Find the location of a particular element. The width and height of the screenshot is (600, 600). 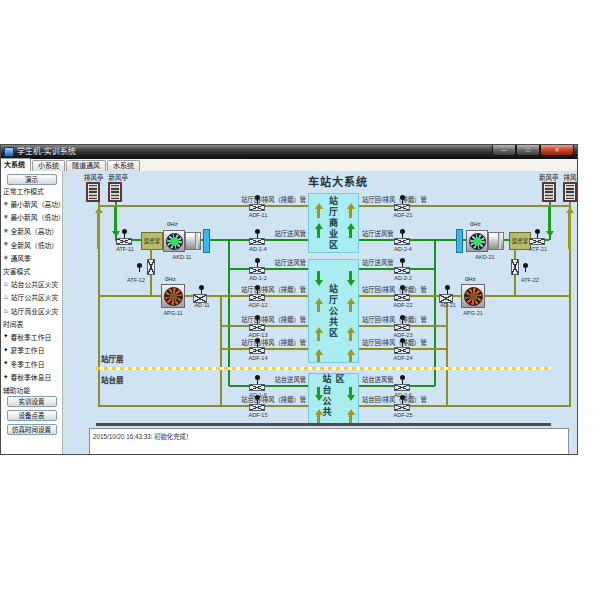

section-disaster-modes: 灾害模式 is located at coordinates (32, 272).